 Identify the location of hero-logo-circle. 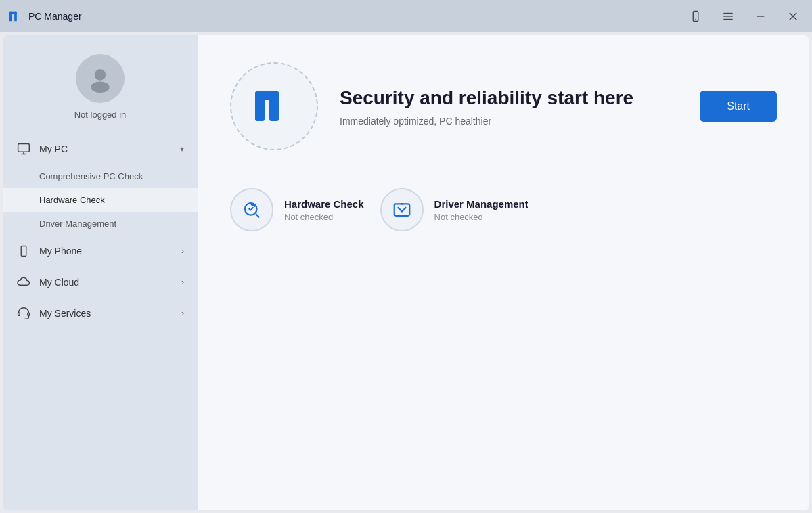
(274, 106).